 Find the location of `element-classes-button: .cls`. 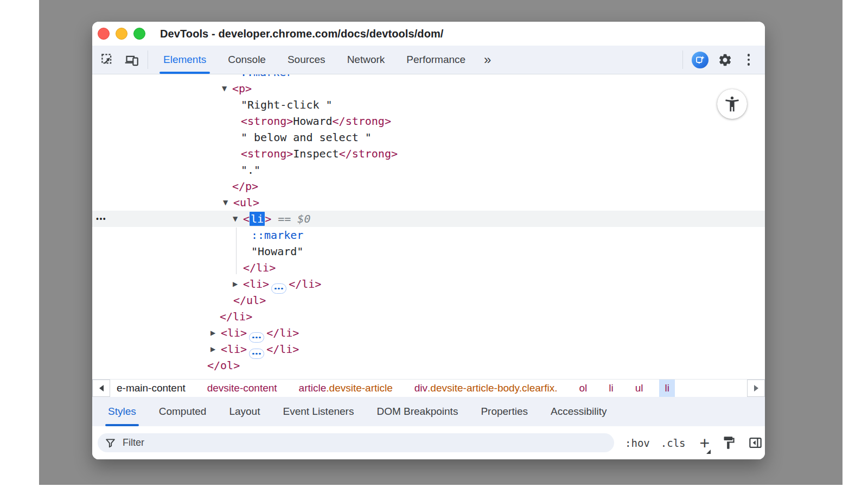

element-classes-button: .cls is located at coordinates (673, 443).